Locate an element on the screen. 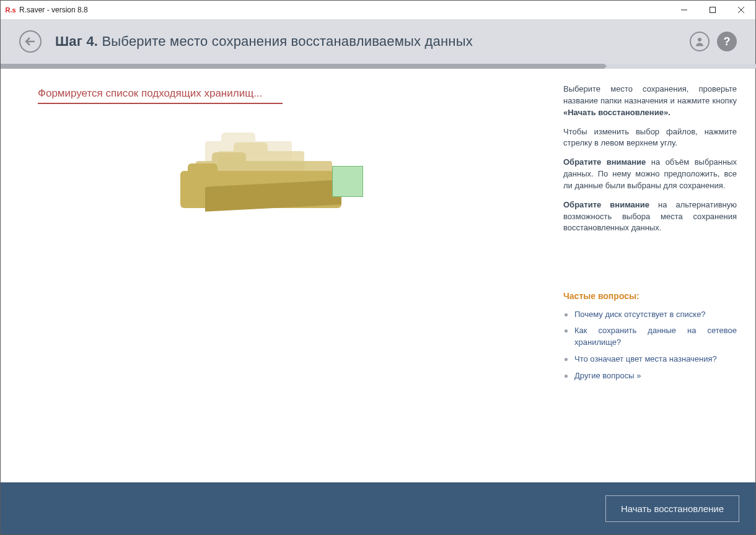  app-icon: R.s is located at coordinates (11, 10).